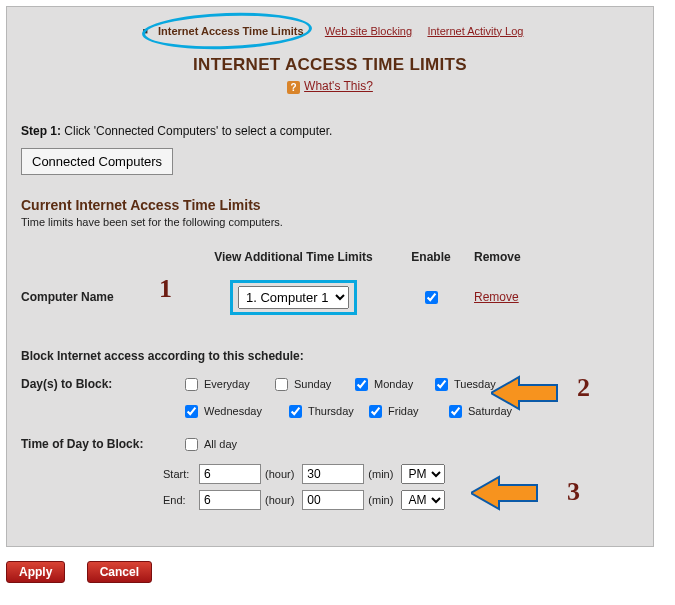 The width and height of the screenshot is (675, 605). Describe the element at coordinates (294, 298) in the screenshot. I see `view-limits-select: 1. Computer 1` at that location.